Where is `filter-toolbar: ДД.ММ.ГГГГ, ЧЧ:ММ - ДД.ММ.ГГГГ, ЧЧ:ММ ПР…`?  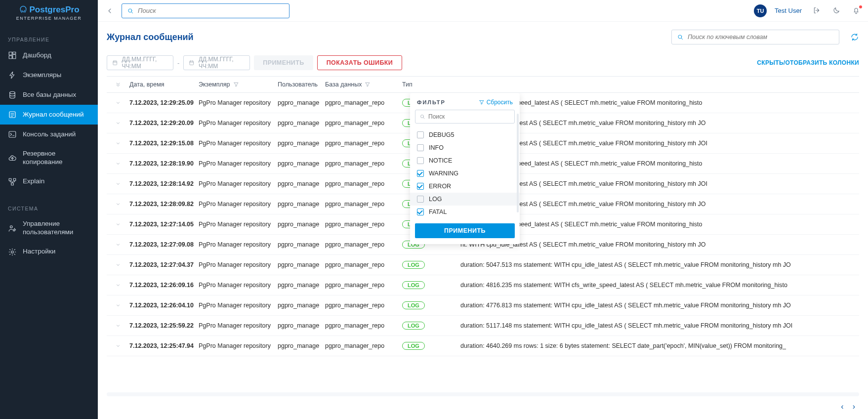 filter-toolbar: ДД.ММ.ГГГГ, ЧЧ:ММ - ДД.ММ.ГГГГ, ЧЧ:ММ ПР… is located at coordinates (483, 63).